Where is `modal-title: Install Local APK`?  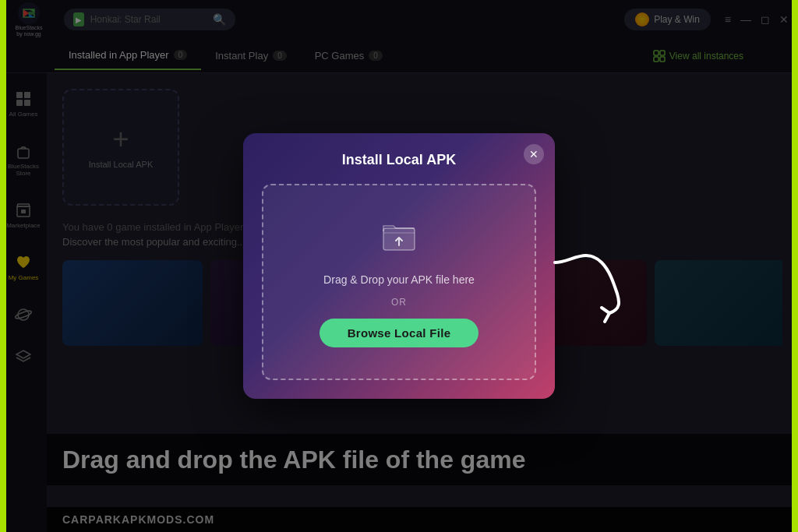 modal-title: Install Local APK is located at coordinates (399, 160).